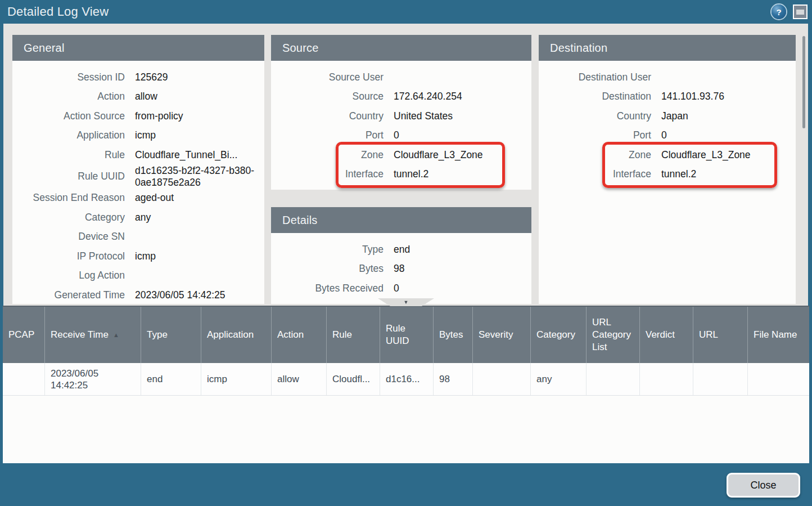  What do you see at coordinates (502, 335) in the screenshot?
I see `column-header-severity: Severity` at bounding box center [502, 335].